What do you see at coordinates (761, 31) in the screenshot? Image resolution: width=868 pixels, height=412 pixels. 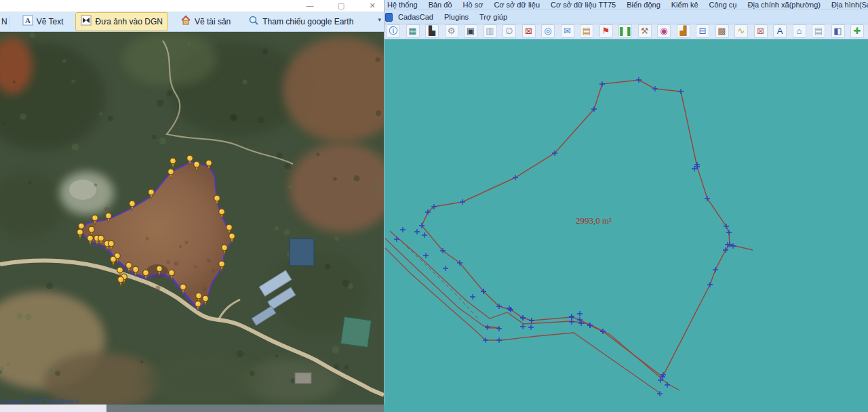 I see `image-delete-icon: ⊠` at bounding box center [761, 31].